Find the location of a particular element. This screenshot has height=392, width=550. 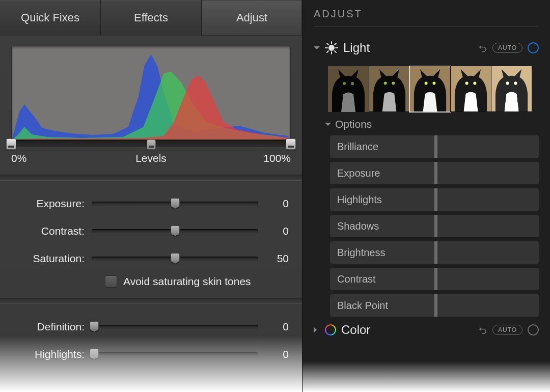

slider-label: Exposure: is located at coordinates (49, 204).